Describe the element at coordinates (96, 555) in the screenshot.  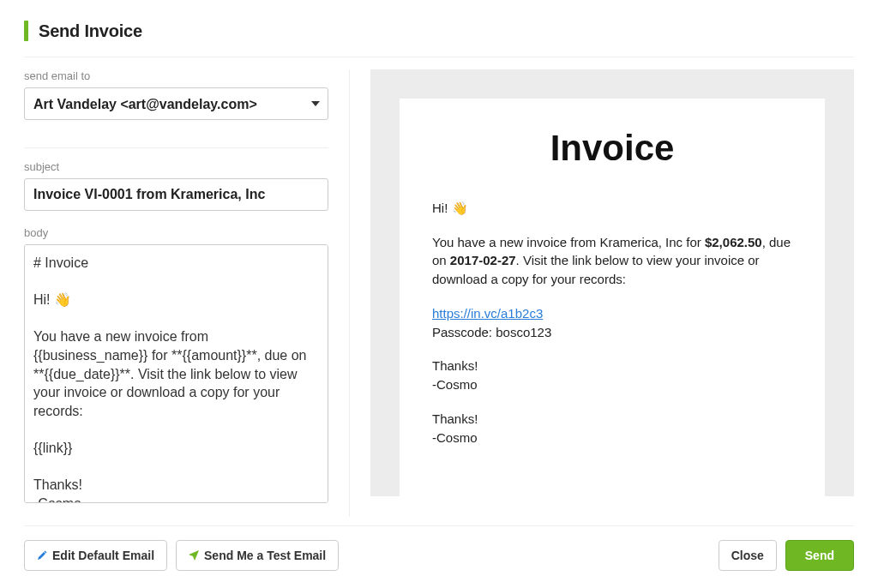
I see `edit-default-email-button: Edit Default Email` at that location.